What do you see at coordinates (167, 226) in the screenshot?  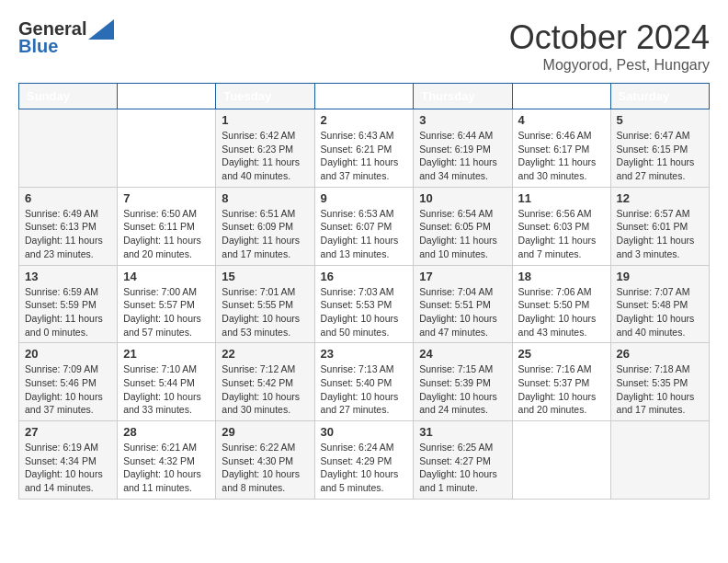 I see `calendar-cell: 7Sunrise: 6:50 AM Sunset: 6:11 PM Daylig…` at bounding box center [167, 226].